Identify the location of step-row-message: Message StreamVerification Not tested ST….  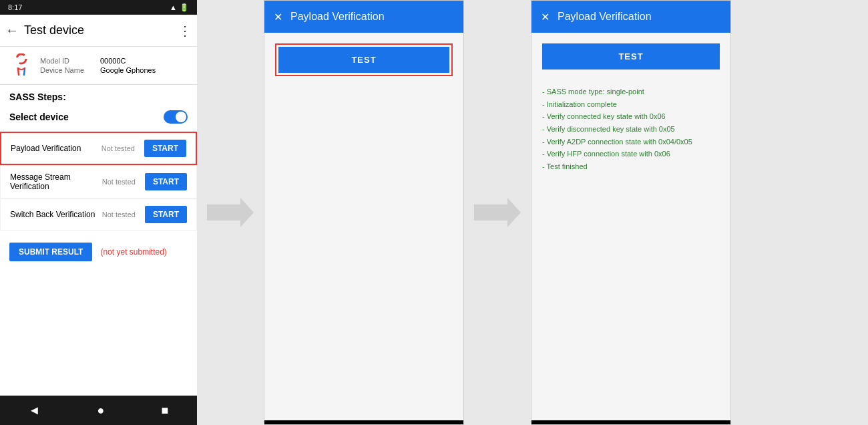
(99, 182).